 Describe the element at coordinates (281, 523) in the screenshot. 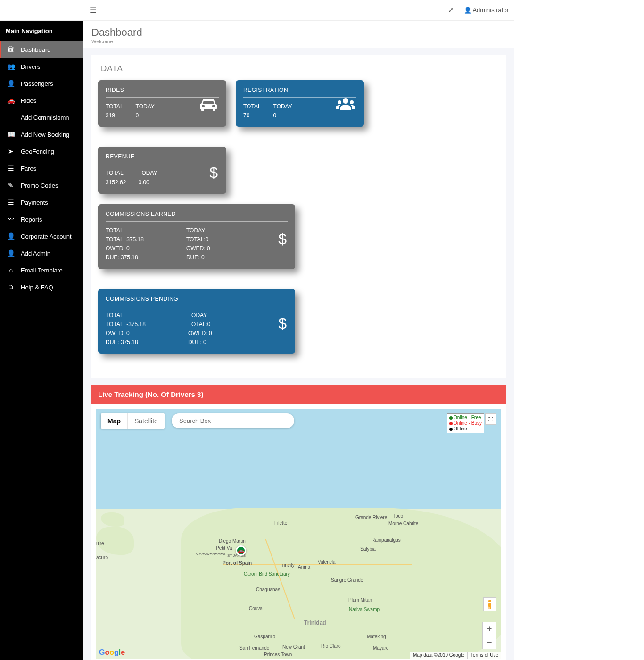

I see `map-label: Filette` at that location.